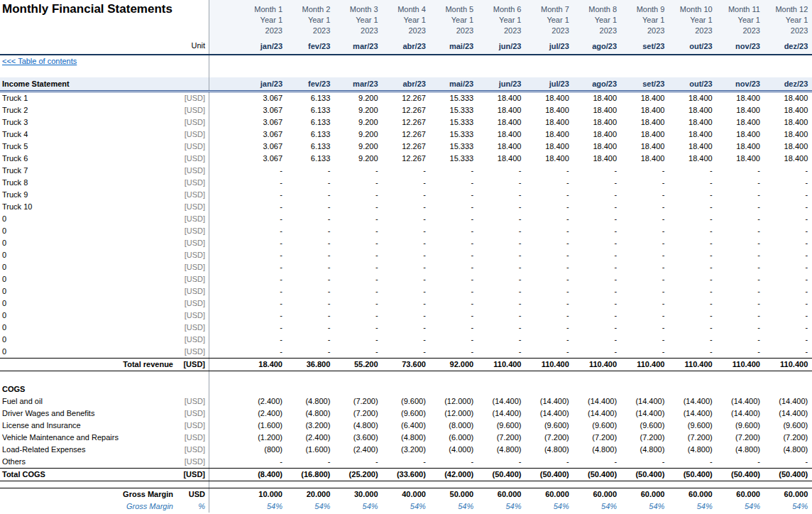 This screenshot has height=514, width=812. I want to click on value-cell: (4.800), so click(741, 450).